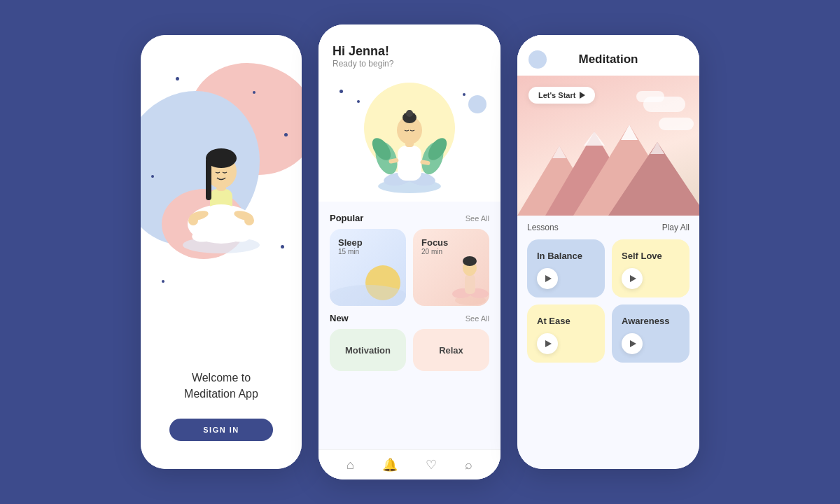 This screenshot has height=504, width=840. Describe the element at coordinates (609, 59) in the screenshot. I see `screen3-title: Meditation` at that location.